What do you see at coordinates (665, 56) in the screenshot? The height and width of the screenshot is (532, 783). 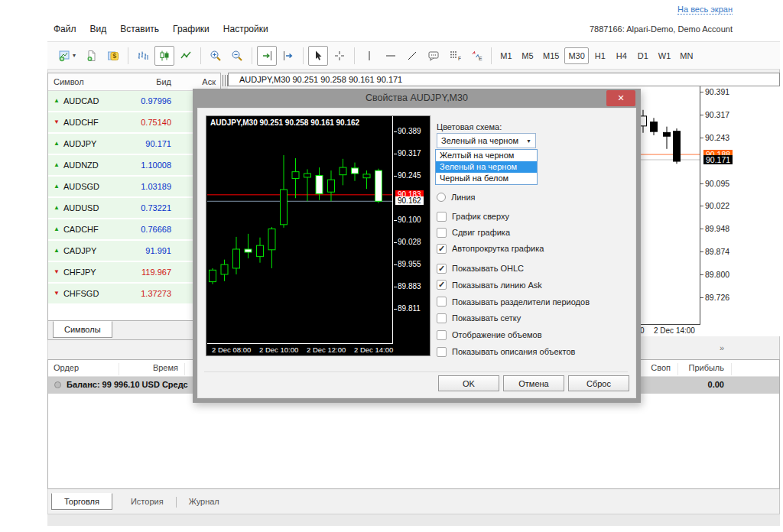 I see `timeframe-W1: W1` at bounding box center [665, 56].